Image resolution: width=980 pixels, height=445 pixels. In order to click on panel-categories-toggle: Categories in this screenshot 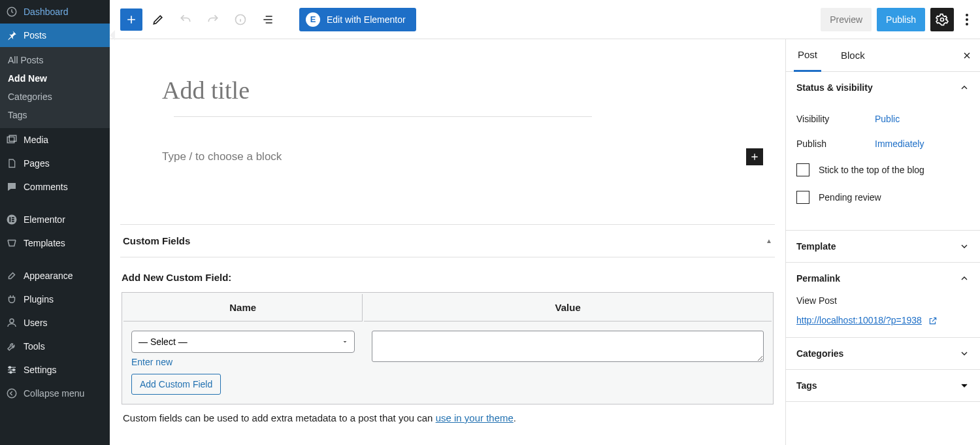, I will do `click(883, 354)`.